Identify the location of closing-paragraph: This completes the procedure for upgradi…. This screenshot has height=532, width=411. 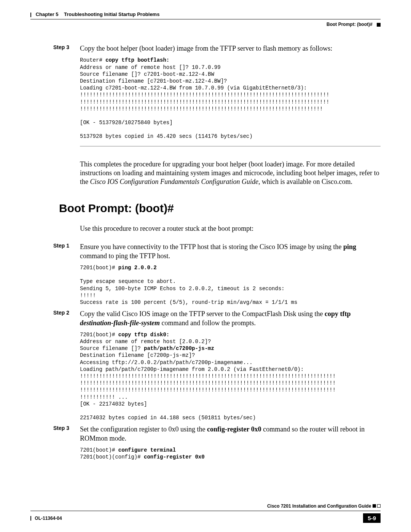
(230, 173).